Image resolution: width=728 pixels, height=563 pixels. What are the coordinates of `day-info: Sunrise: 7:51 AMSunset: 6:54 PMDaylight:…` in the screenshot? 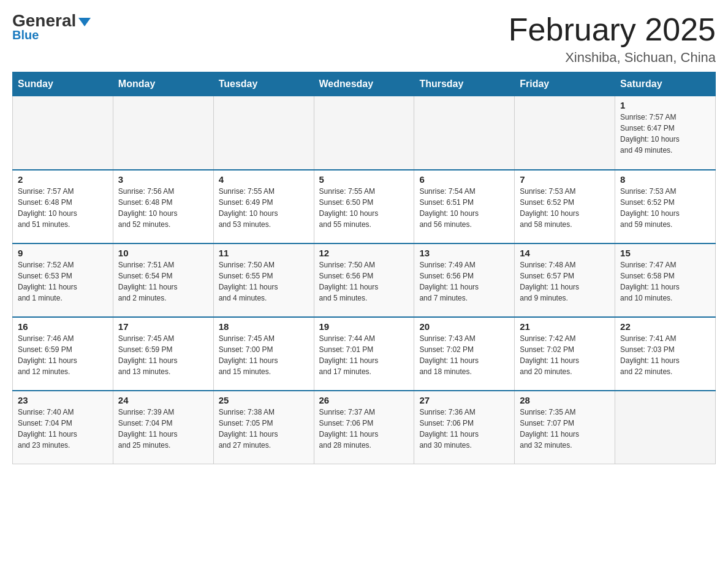 It's located at (163, 282).